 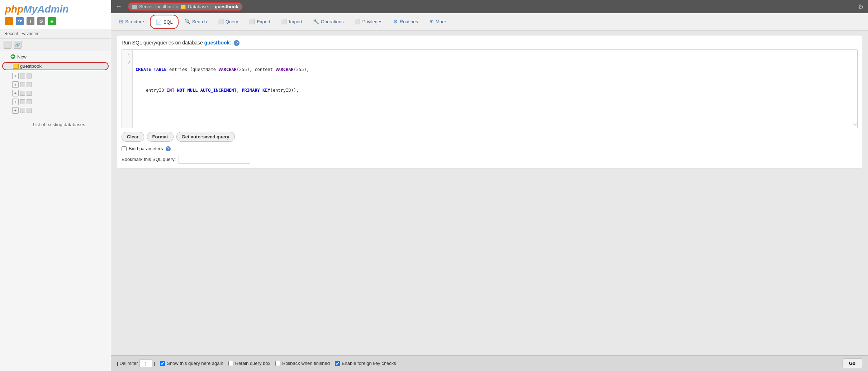 I want to click on autosave-button: Get auto-saved query, so click(x=206, y=137).